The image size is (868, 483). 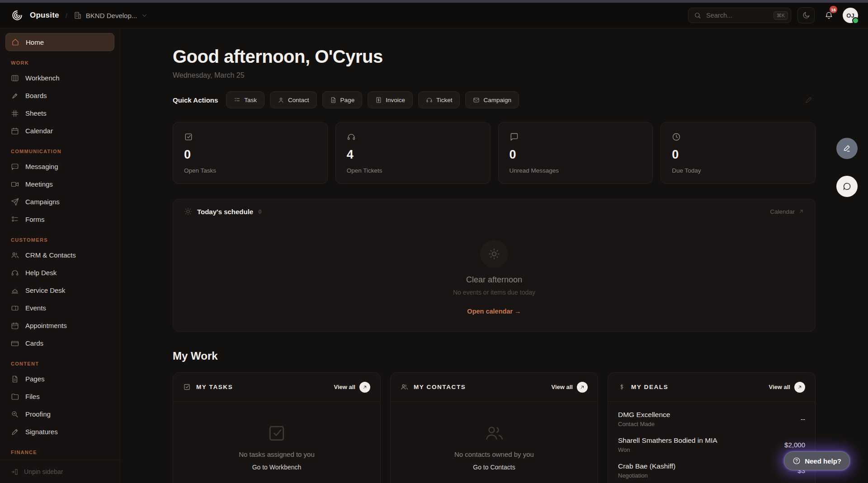 I want to click on sidebar-item-files: Files, so click(x=60, y=397).